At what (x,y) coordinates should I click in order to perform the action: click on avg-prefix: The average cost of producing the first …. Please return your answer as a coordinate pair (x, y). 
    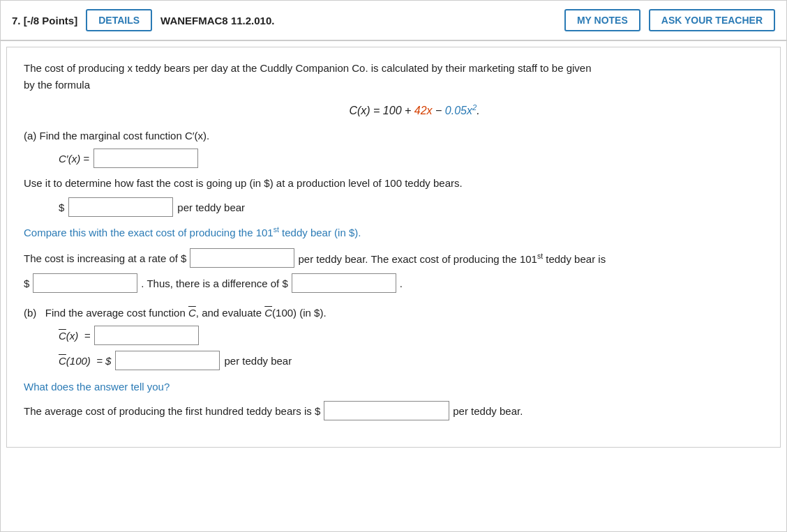
    Looking at the image, I should click on (172, 411).